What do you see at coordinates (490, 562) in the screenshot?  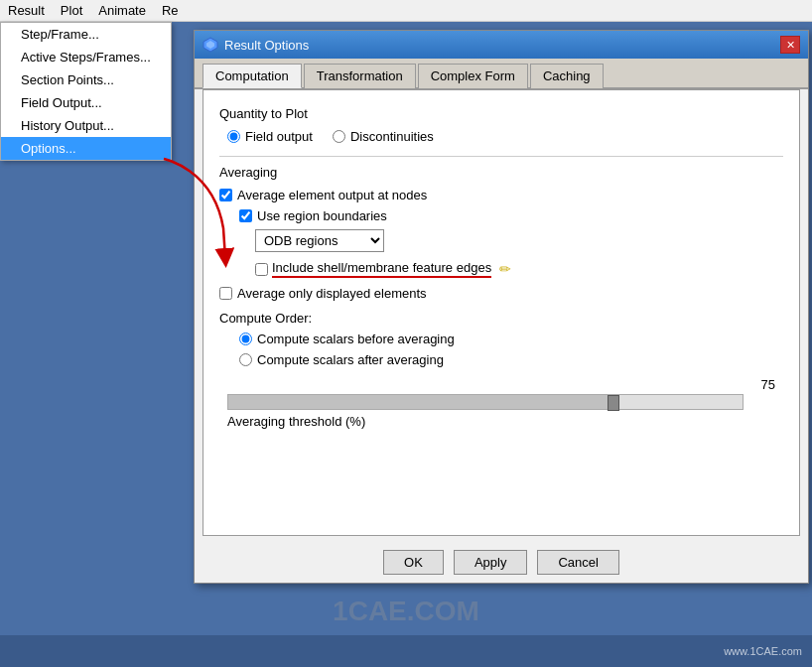 I see `apply-button: Apply` at bounding box center [490, 562].